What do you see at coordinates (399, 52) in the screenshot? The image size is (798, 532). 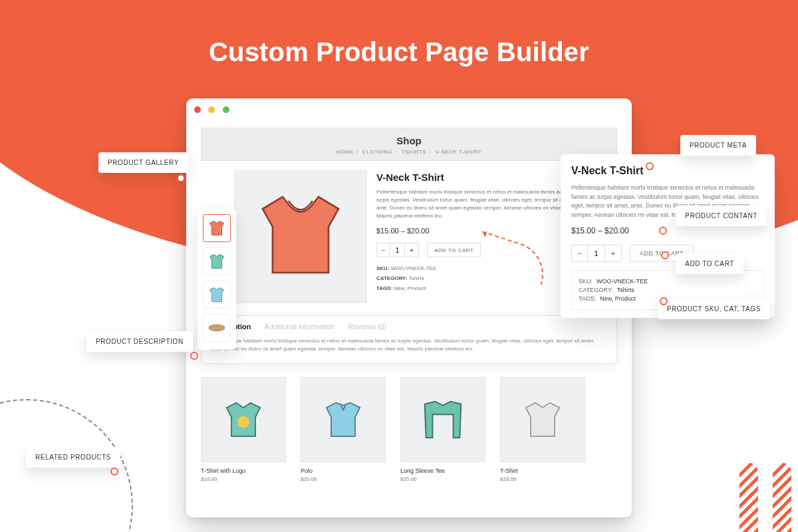 I see `hero-title: Custom Product Page Builder` at bounding box center [399, 52].